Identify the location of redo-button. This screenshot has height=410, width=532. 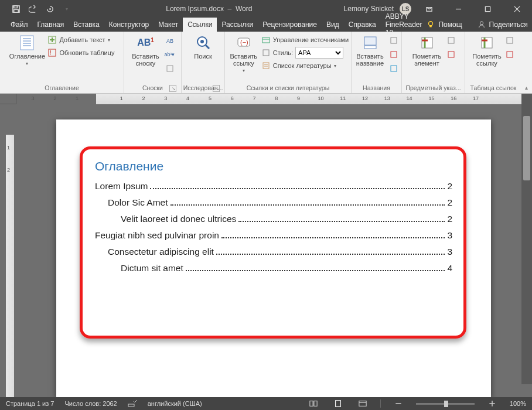
(50, 9).